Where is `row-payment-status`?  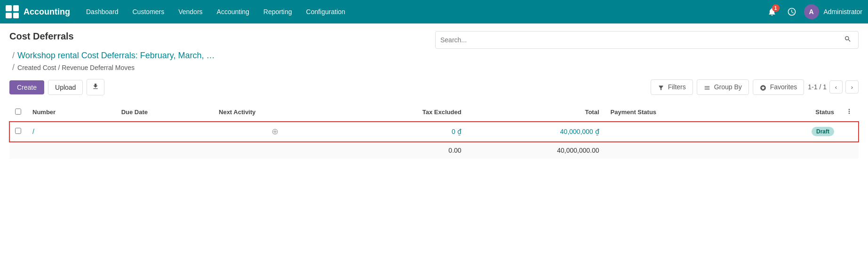
row-payment-status is located at coordinates (679, 132).